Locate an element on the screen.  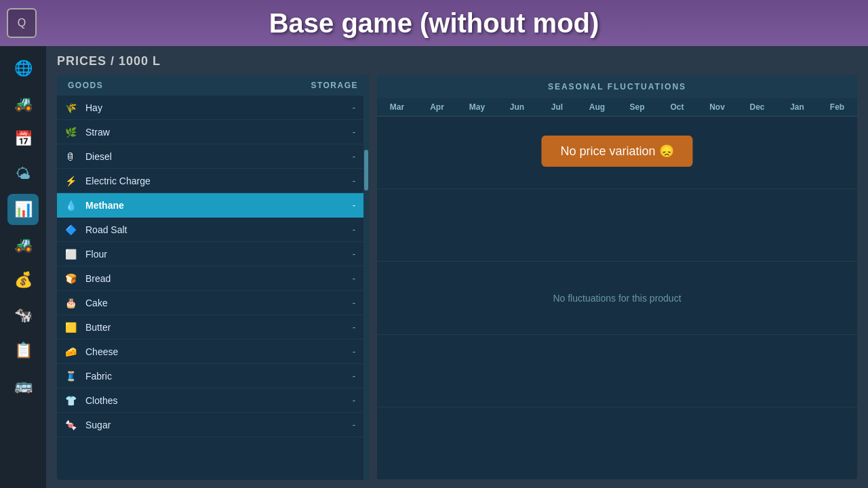
good-name-label: Hay is located at coordinates (219, 108).